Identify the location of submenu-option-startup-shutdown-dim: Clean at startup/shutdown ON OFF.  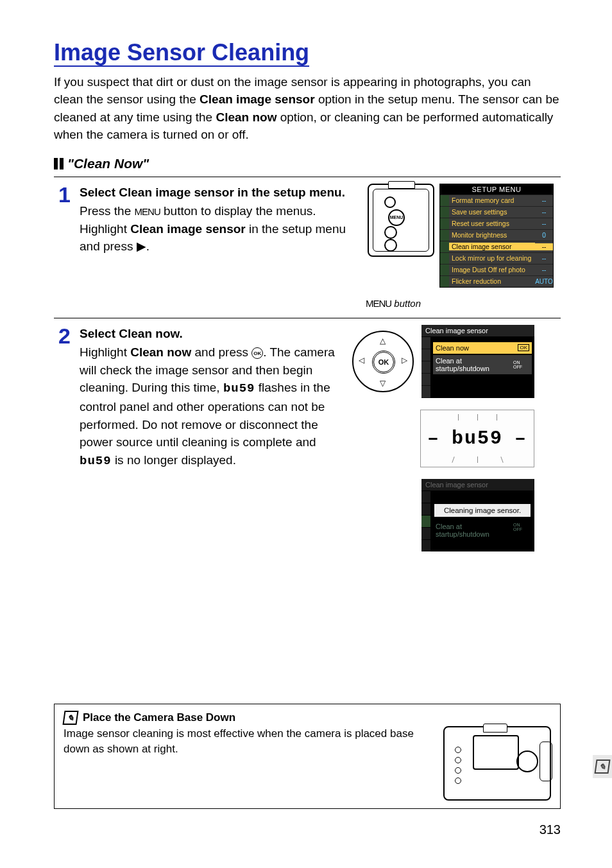
(482, 530).